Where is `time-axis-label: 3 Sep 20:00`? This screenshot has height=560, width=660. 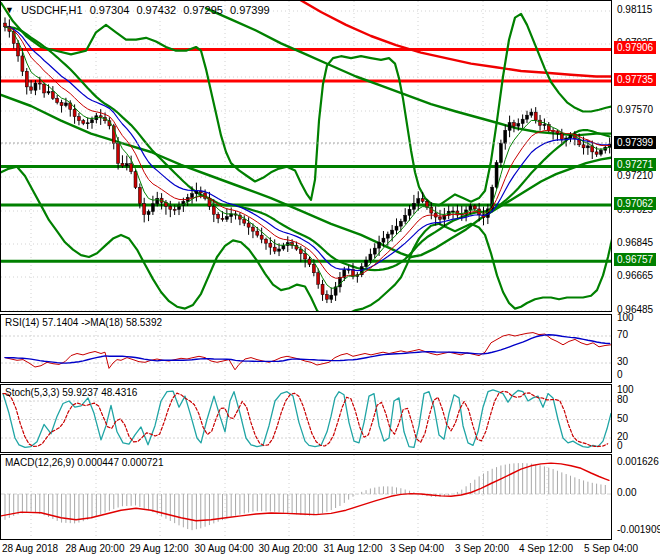
time-axis-label: 3 Sep 20:00 is located at coordinates (482, 548).